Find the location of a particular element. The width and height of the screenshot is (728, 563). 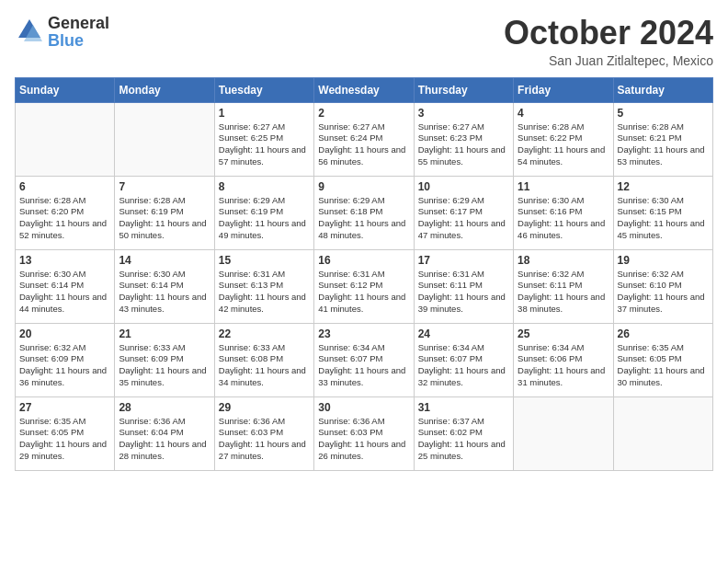

day-number: 26 is located at coordinates (664, 334).